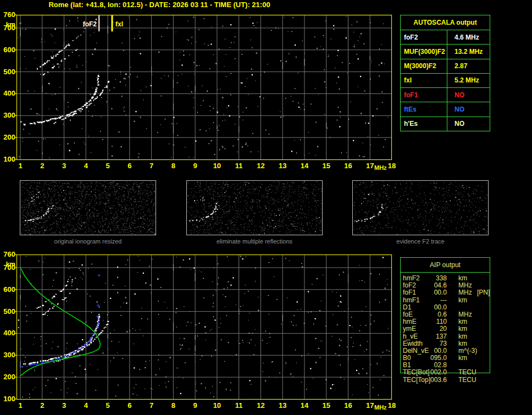 The height and width of the screenshot is (415, 532). What do you see at coordinates (88, 241) in the screenshot?
I see `panel-label-original: original ionogram resized` at bounding box center [88, 241].